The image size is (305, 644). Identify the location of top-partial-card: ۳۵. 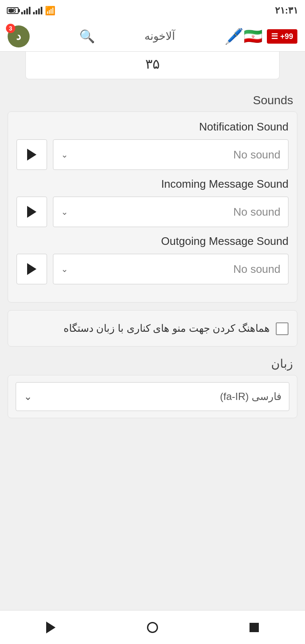
(152, 65).